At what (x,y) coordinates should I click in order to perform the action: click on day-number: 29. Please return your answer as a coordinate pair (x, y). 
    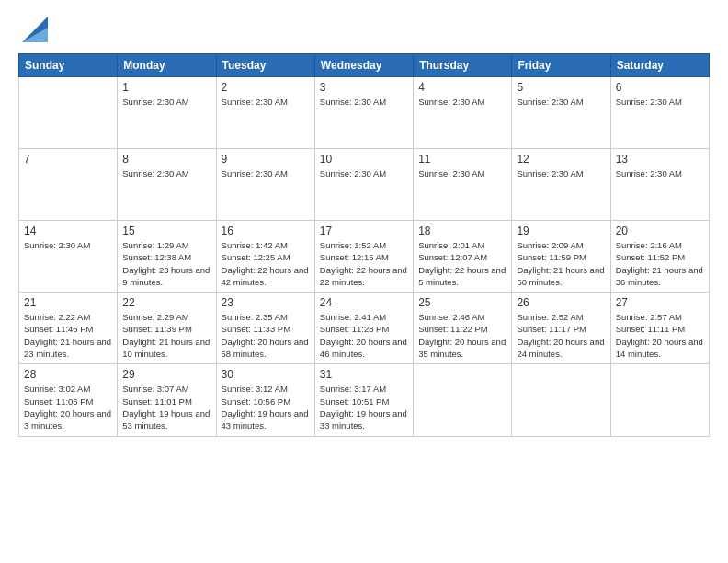
    Looking at the image, I should click on (166, 374).